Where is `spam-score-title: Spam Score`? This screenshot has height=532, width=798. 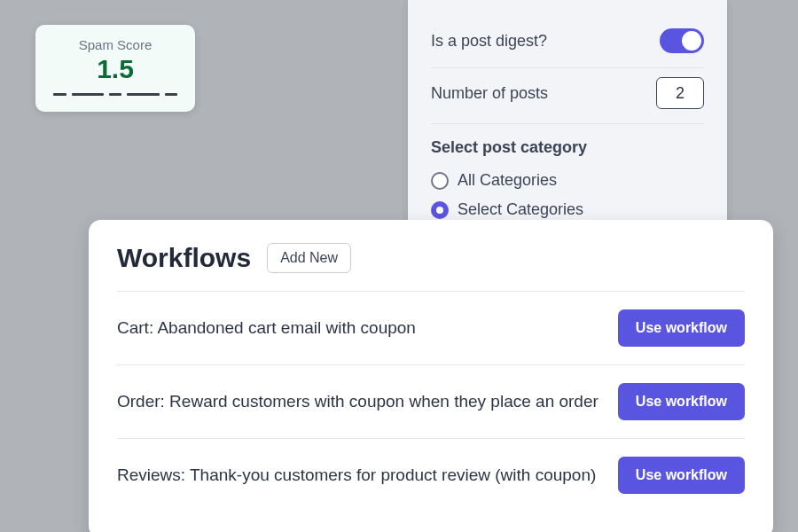 spam-score-title: Spam Score is located at coordinates (115, 44).